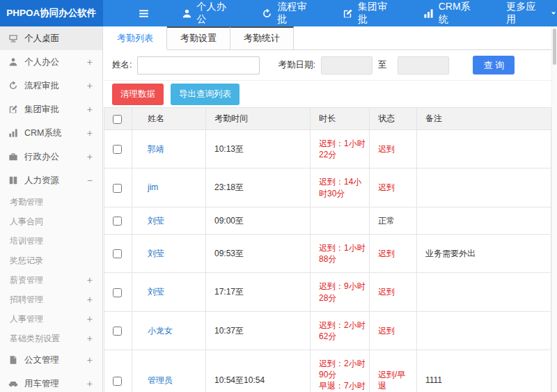 The width and height of the screenshot is (557, 392). I want to click on clean-data-button: 清理数据, so click(138, 95).